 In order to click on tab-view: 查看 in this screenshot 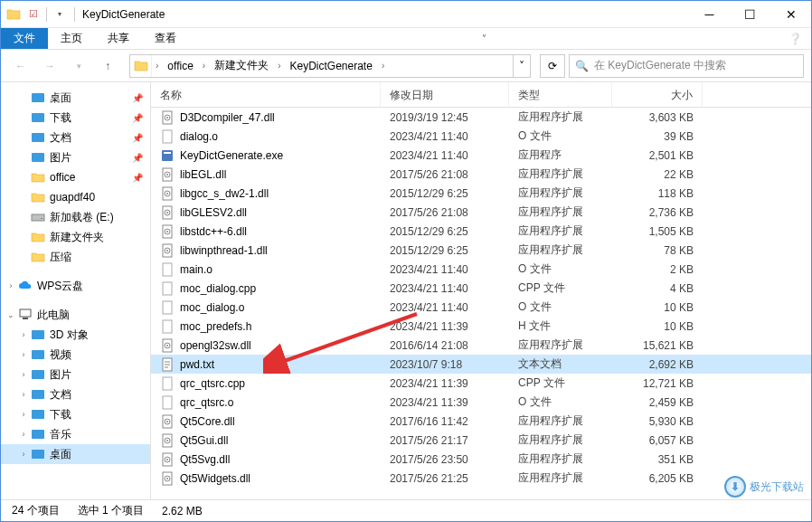, I will do `click(165, 38)`.